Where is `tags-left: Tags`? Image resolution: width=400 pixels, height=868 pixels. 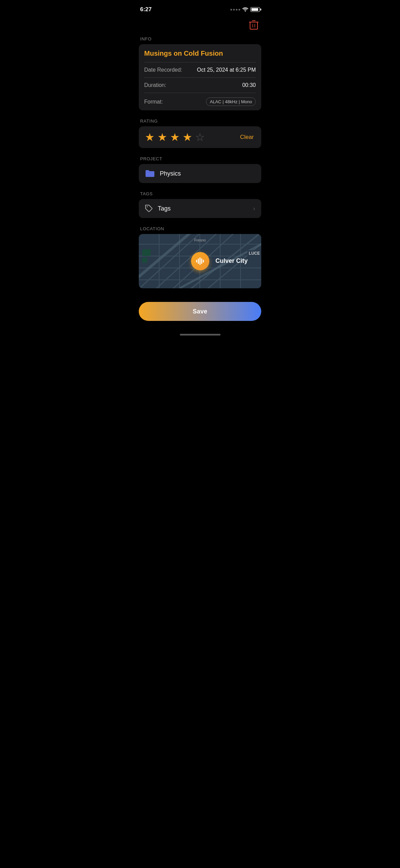
tags-left: Tags is located at coordinates (158, 209).